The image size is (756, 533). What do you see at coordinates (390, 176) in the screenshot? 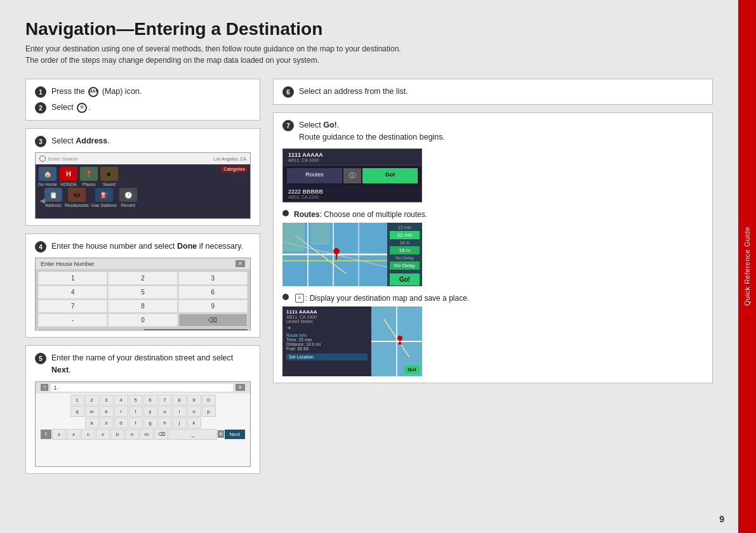
I see `go-btn: Go!` at bounding box center [390, 176].